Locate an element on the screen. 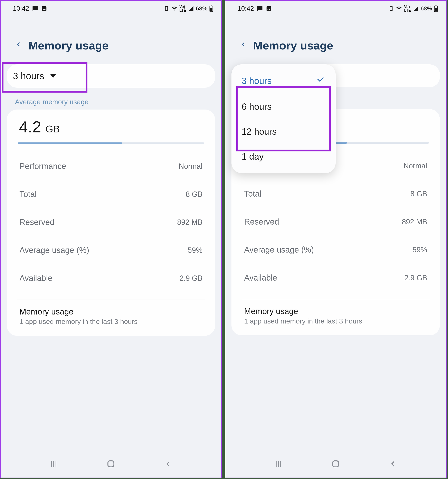  dropdown-option-1day: 1 day is located at coordinates (284, 157).